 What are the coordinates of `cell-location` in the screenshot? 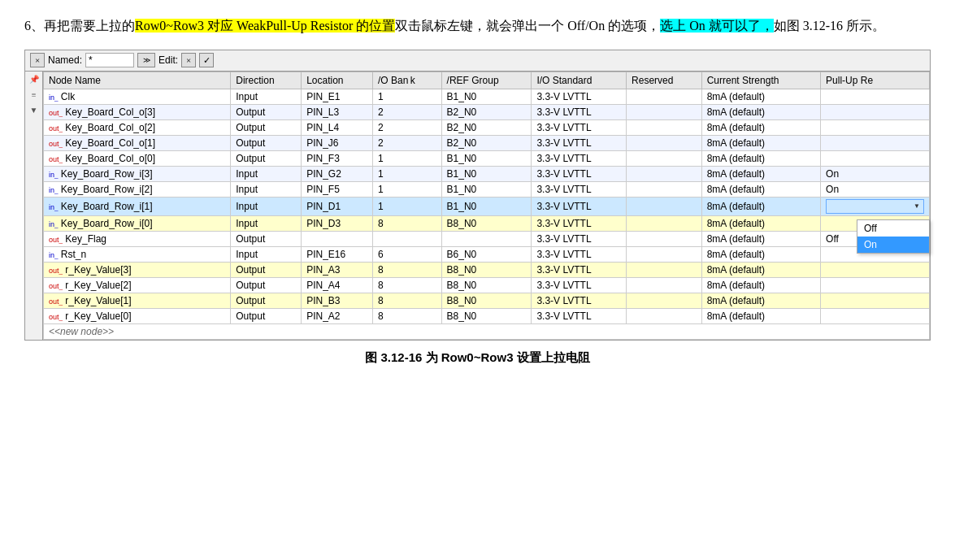 It's located at (337, 239).